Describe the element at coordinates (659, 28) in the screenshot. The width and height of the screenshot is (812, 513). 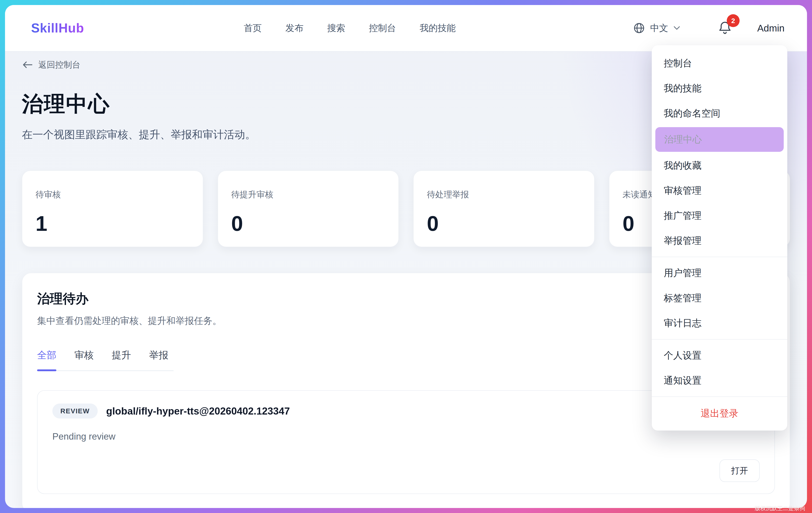
I see `language-label: 中文` at that location.